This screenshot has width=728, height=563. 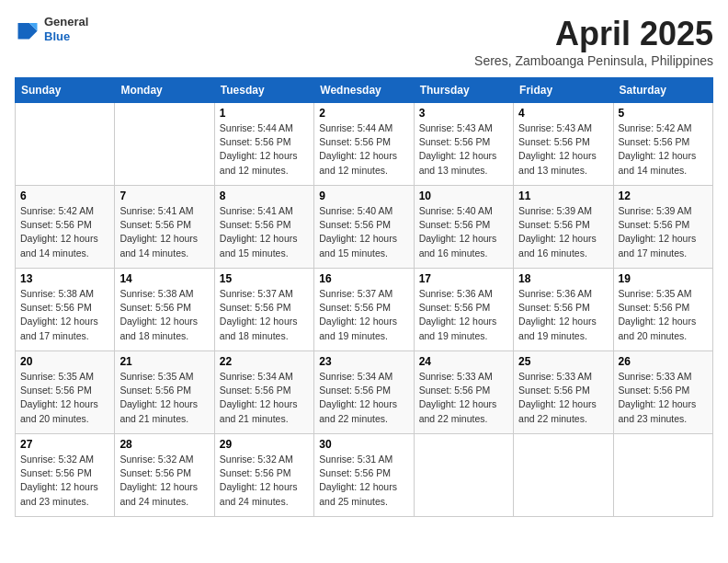 What do you see at coordinates (364, 279) in the screenshot?
I see `day-number: 16` at bounding box center [364, 279].